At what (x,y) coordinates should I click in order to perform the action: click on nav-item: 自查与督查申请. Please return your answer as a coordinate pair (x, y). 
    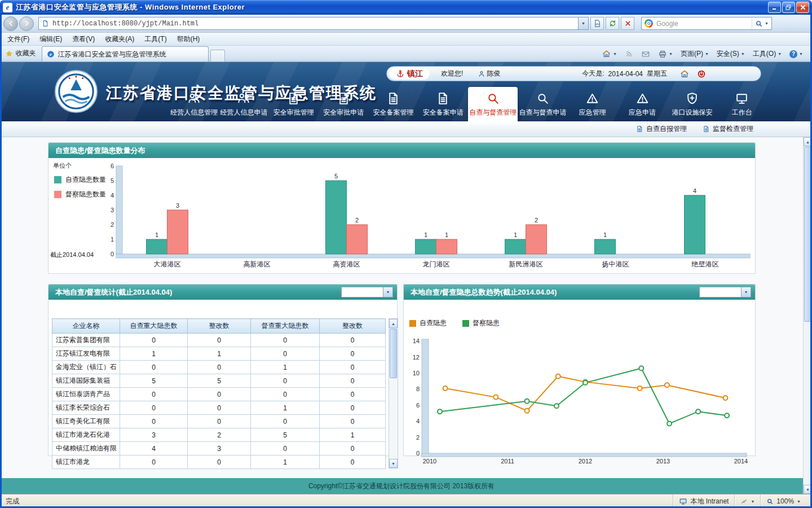
    Looking at the image, I should click on (542, 104).